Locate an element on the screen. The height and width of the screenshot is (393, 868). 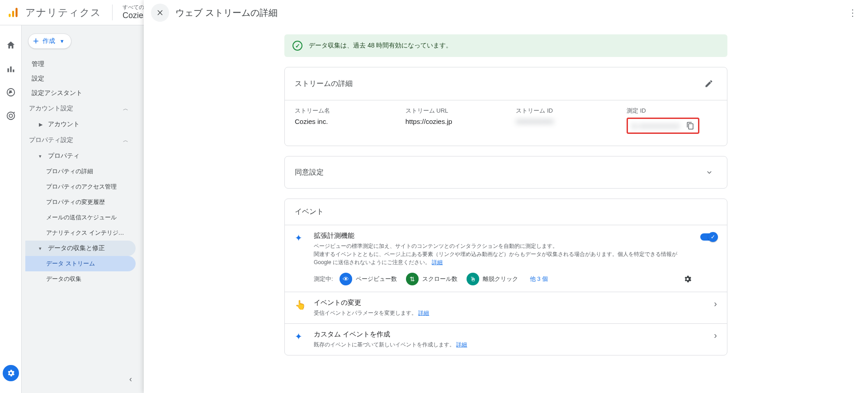
sidebar-item-assistant: 設定アシスタント is located at coordinates (80, 93).